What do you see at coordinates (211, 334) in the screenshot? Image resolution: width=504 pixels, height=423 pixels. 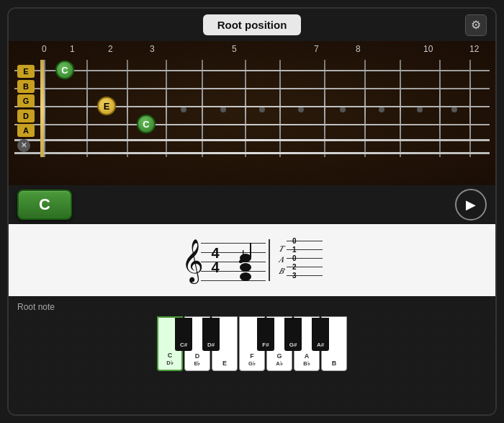 I see `black-key-ds: D#` at bounding box center [211, 334].